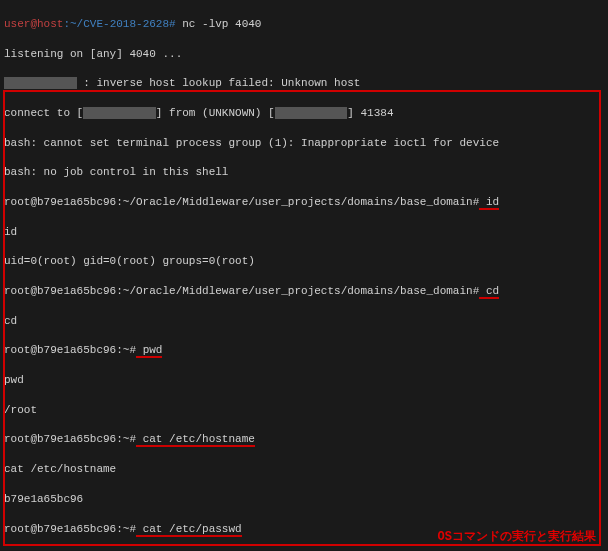 This screenshot has height=551, width=608. What do you see at coordinates (219, 24) in the screenshot?
I see `cmd-nc: nc -lvp 4040` at bounding box center [219, 24].